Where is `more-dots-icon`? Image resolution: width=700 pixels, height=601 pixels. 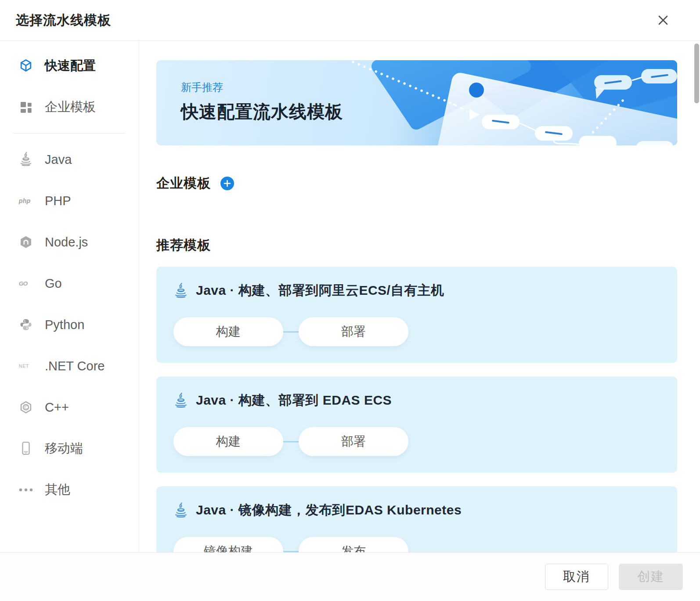
more-dots-icon is located at coordinates (26, 490).